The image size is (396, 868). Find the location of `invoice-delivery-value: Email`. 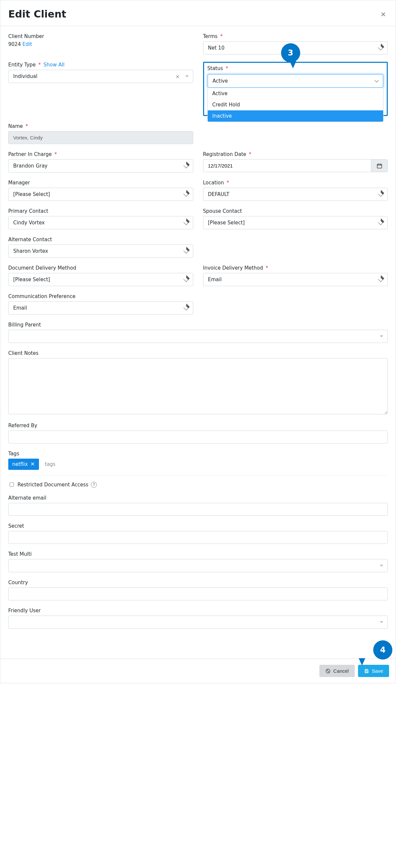

invoice-delivery-value: Email is located at coordinates (296, 280).